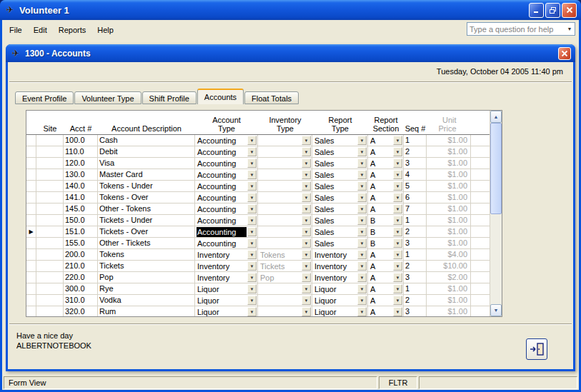  What do you see at coordinates (81, 164) in the screenshot?
I see `acct-number-cell: 120.0` at bounding box center [81, 164].